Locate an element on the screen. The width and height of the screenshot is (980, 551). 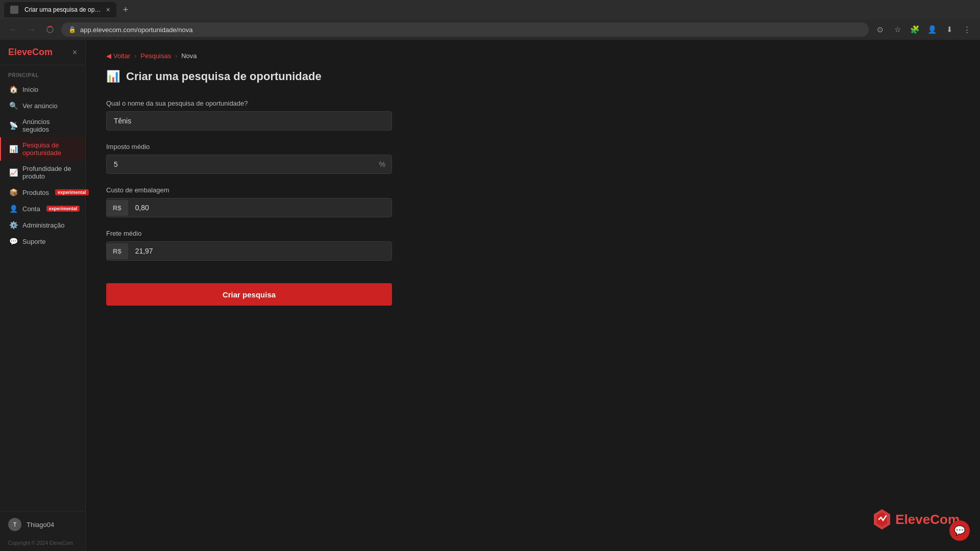
sidebar-label-suporte: Suporte is located at coordinates (34, 242).